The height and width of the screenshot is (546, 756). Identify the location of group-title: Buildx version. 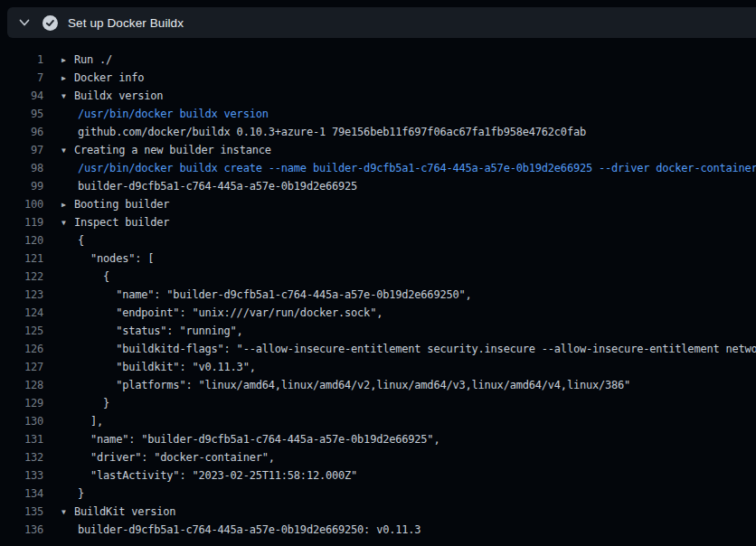
(118, 96).